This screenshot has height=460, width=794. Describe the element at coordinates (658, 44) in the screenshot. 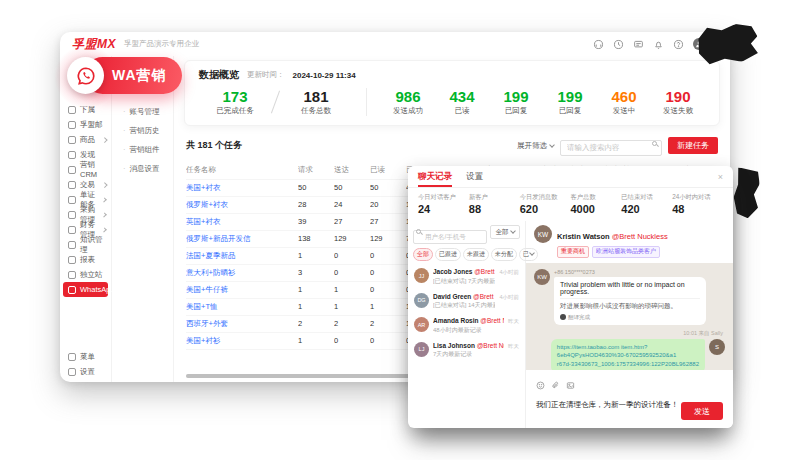

I see `bell-icon` at that location.